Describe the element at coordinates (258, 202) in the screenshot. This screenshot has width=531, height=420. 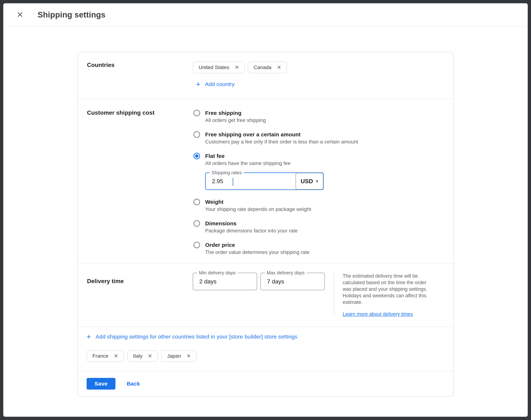
I see `option-title: Weight` at that location.